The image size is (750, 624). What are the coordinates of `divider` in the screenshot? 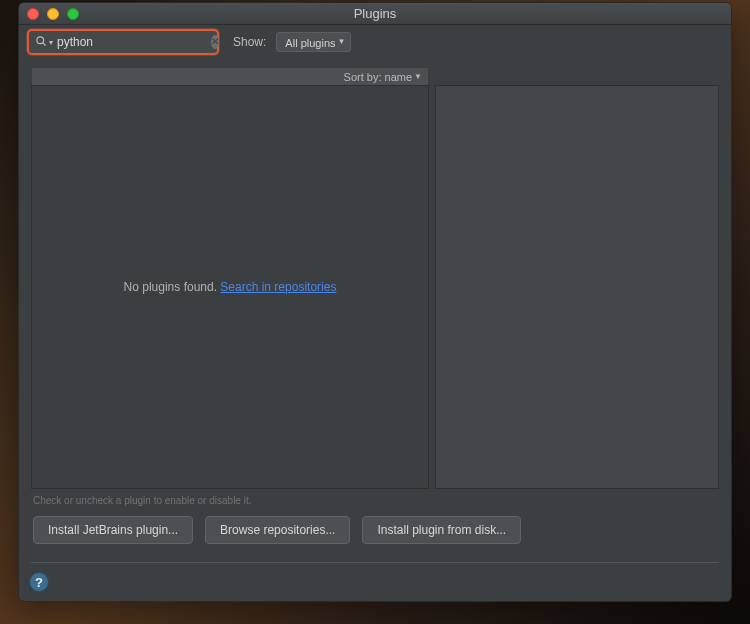 It's located at (375, 562).